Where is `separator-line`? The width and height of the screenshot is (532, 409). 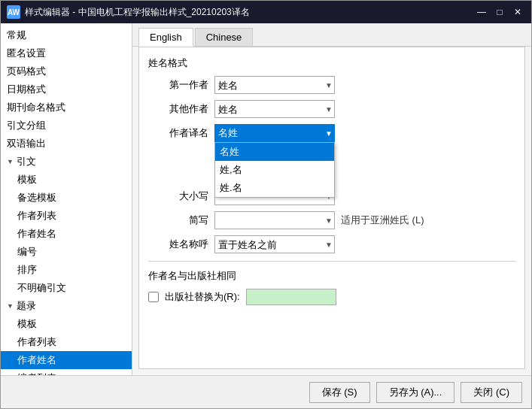
separator-line is located at coordinates (332, 262).